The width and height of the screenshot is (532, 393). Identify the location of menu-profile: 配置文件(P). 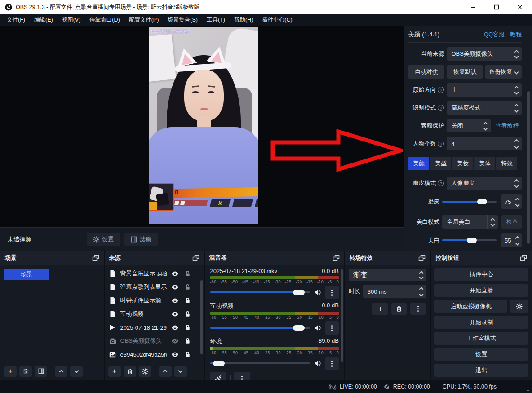
(144, 20).